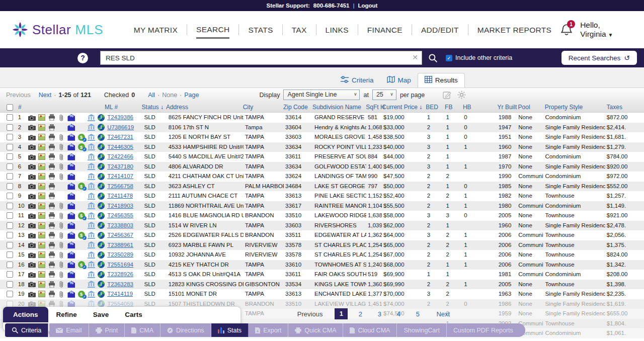  What do you see at coordinates (261, 30) in the screenshot?
I see `nav-item-stats: STATS` at bounding box center [261, 30].